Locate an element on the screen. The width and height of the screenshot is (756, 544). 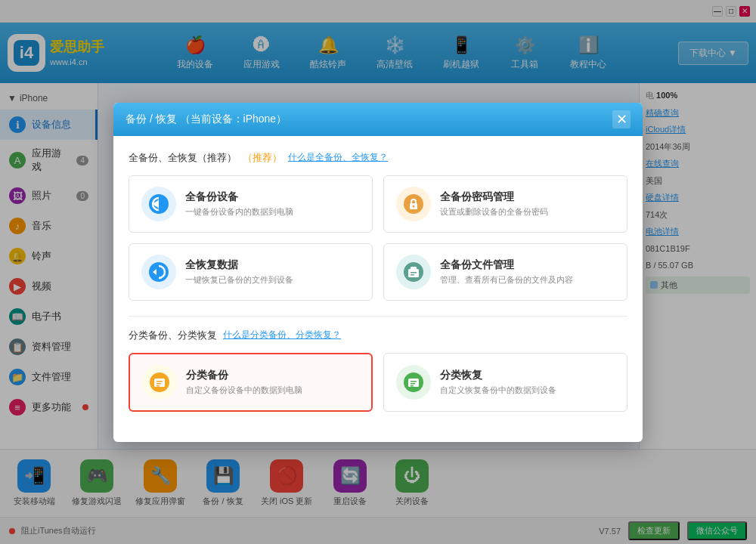
section2-link: 什么是分类备份、分类恢复？ is located at coordinates (282, 335).